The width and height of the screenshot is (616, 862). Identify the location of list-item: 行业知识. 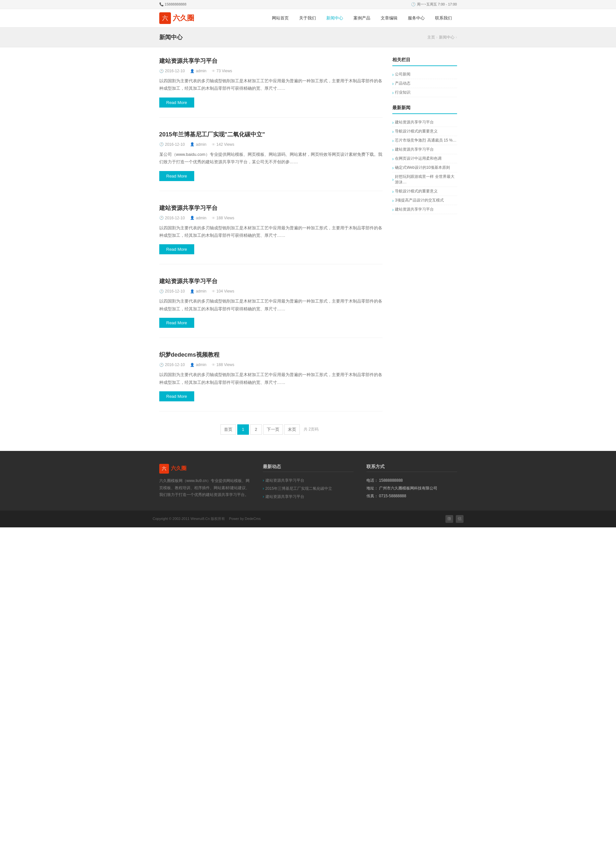
(425, 93).